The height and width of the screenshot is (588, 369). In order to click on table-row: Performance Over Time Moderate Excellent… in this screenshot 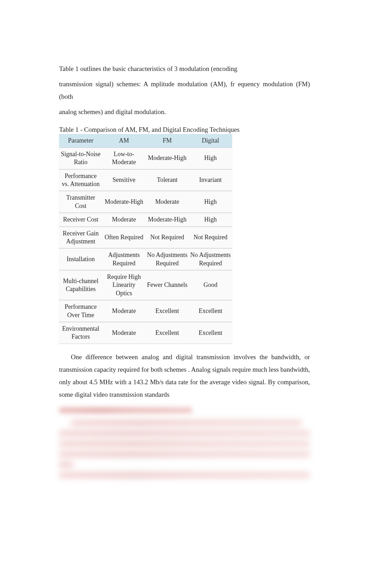, I will do `click(146, 311)`.